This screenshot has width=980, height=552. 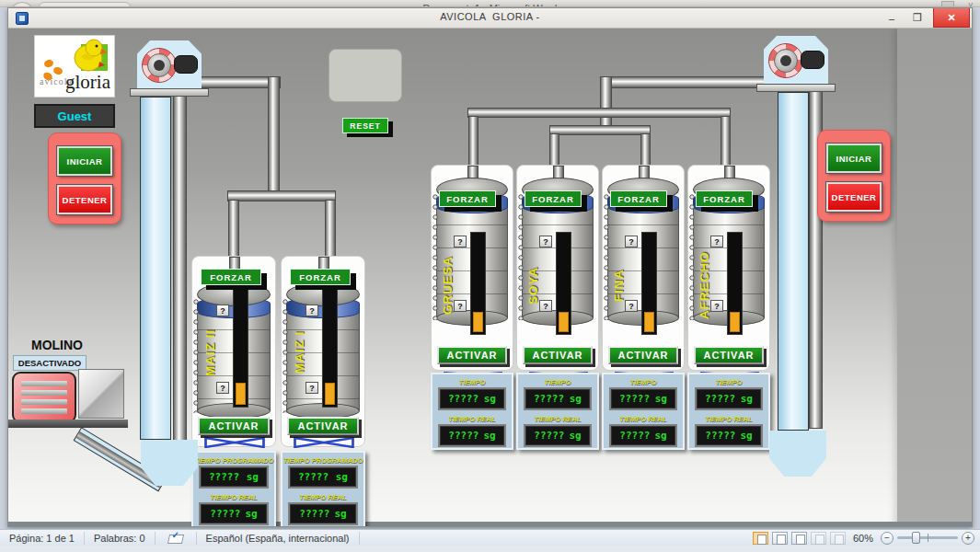 I want to click on reset-button: RESET, so click(x=365, y=125).